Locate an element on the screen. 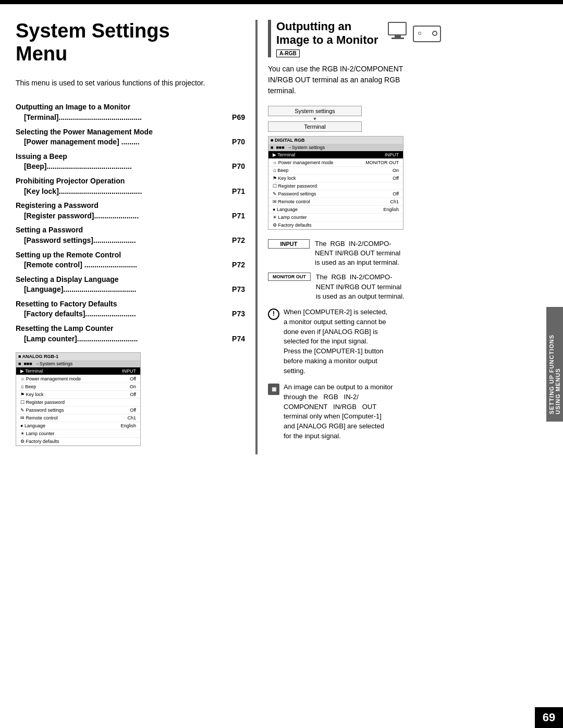  section-header: Outputting anImage to a Monitor A-RGB is located at coordinates (392, 39).